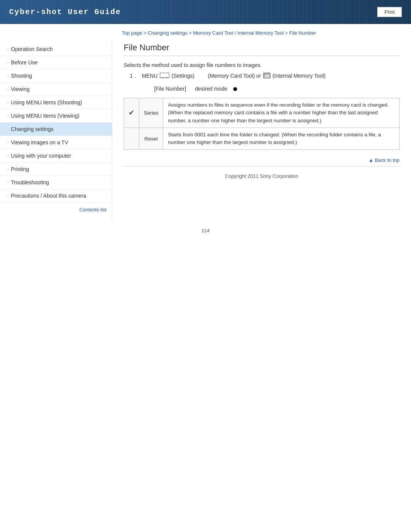 This screenshot has width=411, height=532. Describe the element at coordinates (65, 12) in the screenshot. I see `app-title: Cyber-shot User Guide` at that location.